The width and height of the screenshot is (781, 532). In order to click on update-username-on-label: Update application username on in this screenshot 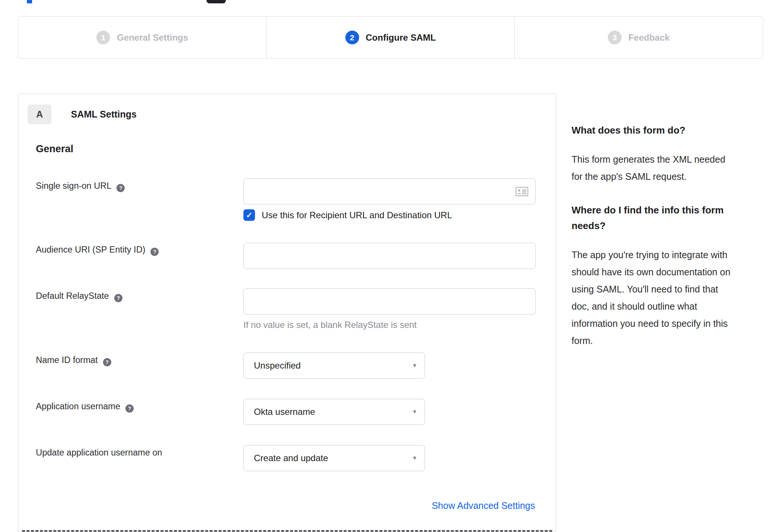, I will do `click(99, 453)`.